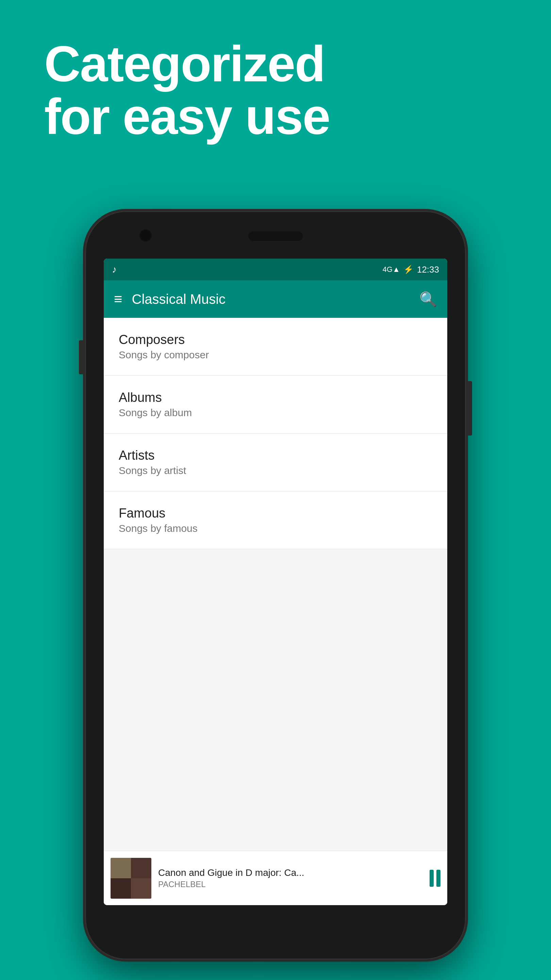 Image resolution: width=551 pixels, height=980 pixels. Describe the element at coordinates (275, 355) in the screenshot. I see `composers-subtitle: Songs by composer` at that location.